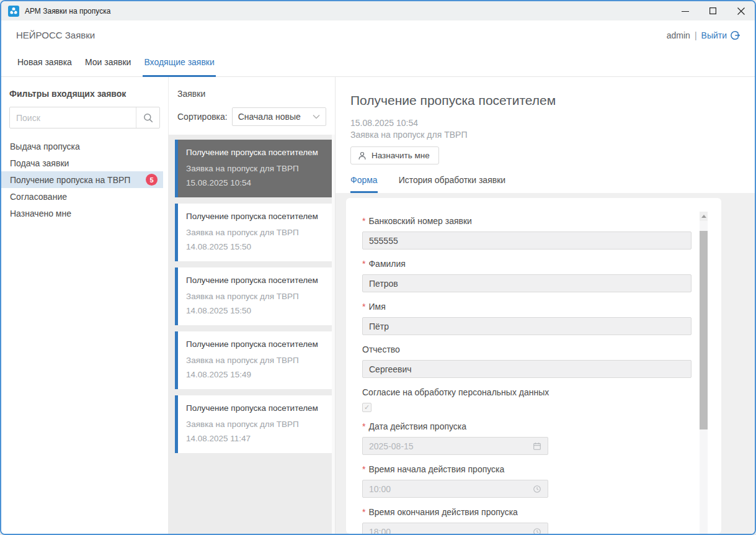 This screenshot has height=535, width=756. Describe the element at coordinates (455, 489) in the screenshot. I see `picker-input: 10:00` at that location.